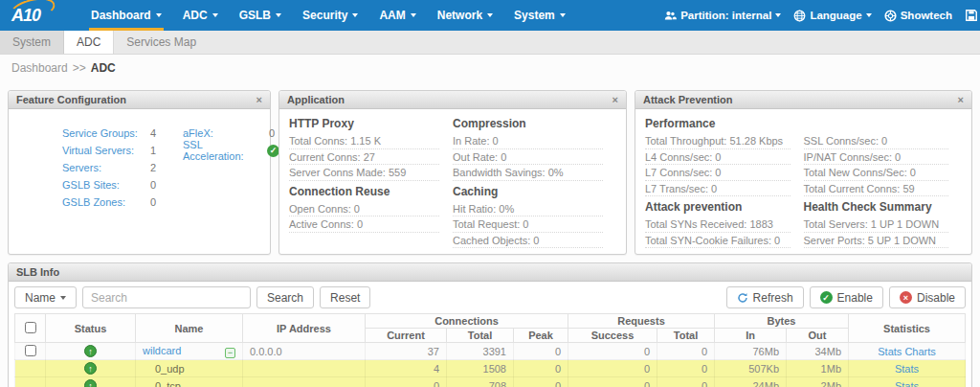 The width and height of the screenshot is (980, 387). I want to click on topnav-item-label: Network, so click(459, 15).